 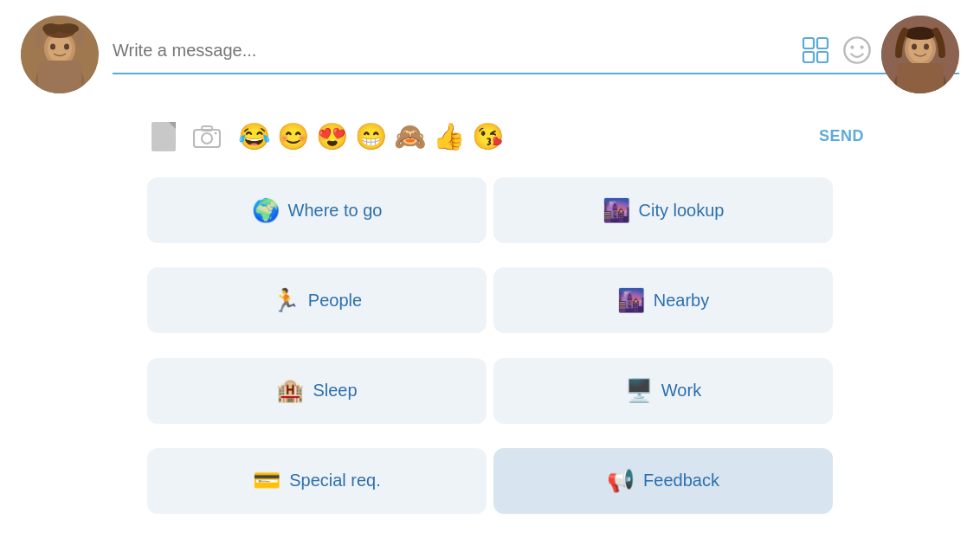 I want to click on emoji-picker-button, so click(x=857, y=50).